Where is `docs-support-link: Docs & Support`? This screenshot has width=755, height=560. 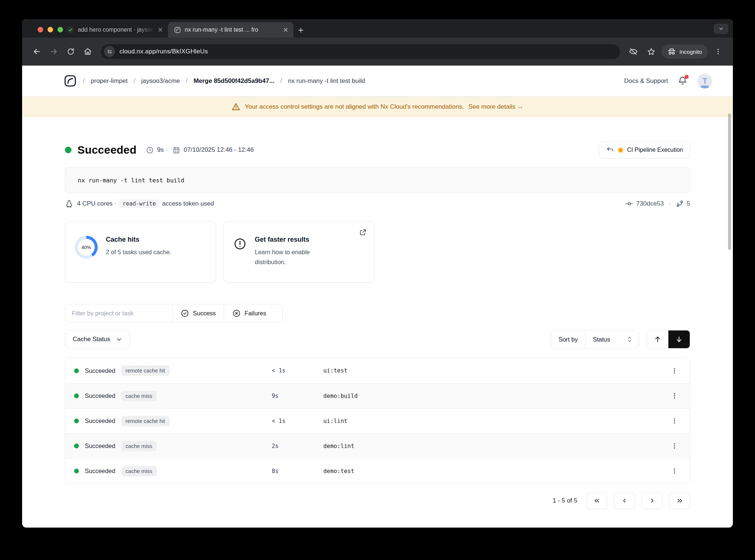 docs-support-link: Docs & Support is located at coordinates (646, 81).